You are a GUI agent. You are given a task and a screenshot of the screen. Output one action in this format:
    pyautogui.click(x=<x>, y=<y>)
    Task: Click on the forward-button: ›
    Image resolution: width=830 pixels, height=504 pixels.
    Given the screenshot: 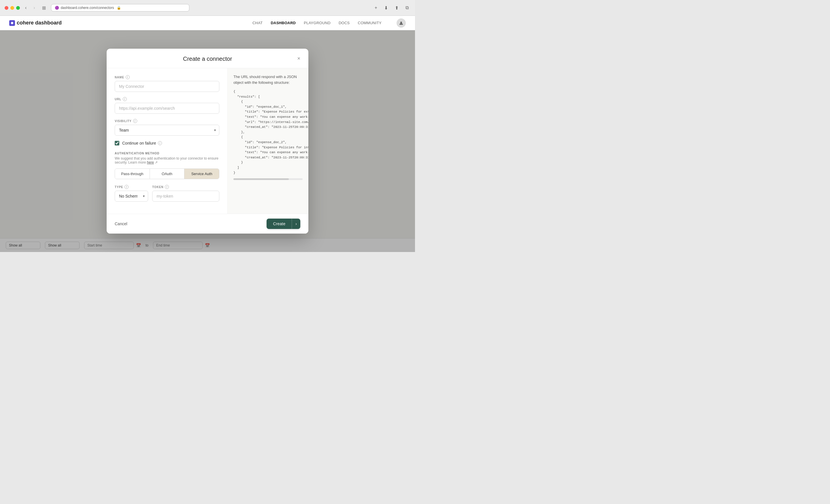 What is the action you would take?
    pyautogui.click(x=34, y=8)
    